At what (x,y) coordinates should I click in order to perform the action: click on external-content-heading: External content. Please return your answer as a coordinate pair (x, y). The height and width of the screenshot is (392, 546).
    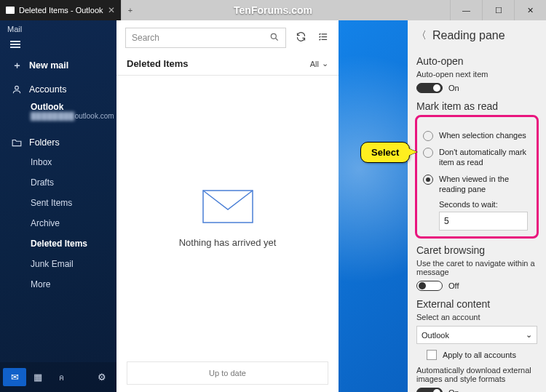
    Looking at the image, I should click on (477, 304).